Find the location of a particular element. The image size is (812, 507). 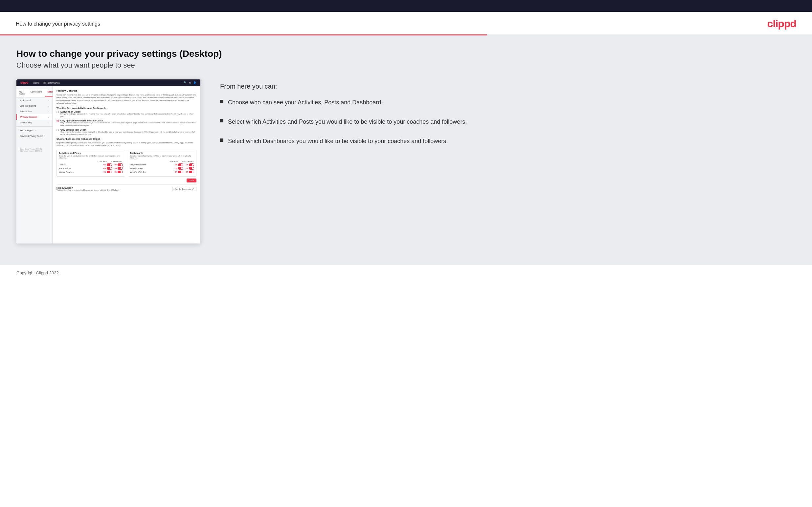

radio-only-you-coach-button is located at coordinates (58, 130).